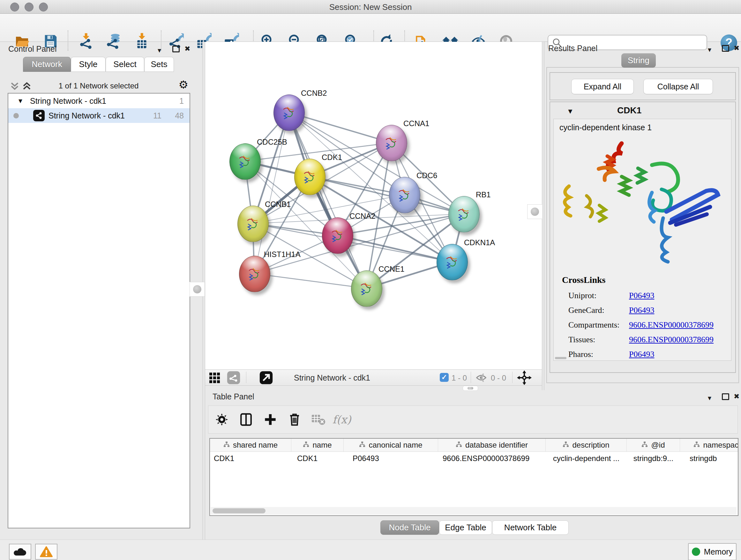 This screenshot has width=741, height=560. Describe the element at coordinates (648, 354) in the screenshot. I see `crosslink-row: Pharos:P06493` at that location.